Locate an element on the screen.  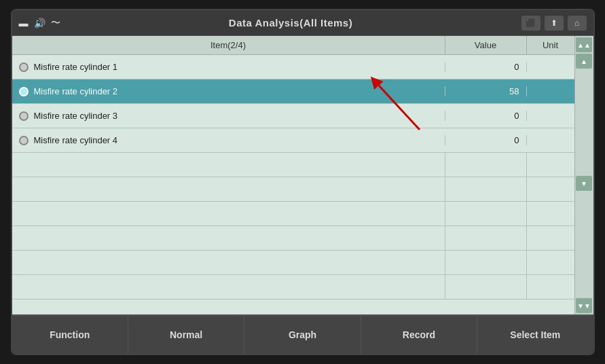
row-label: Misfire rate cylinder 3 is located at coordinates (76, 115).